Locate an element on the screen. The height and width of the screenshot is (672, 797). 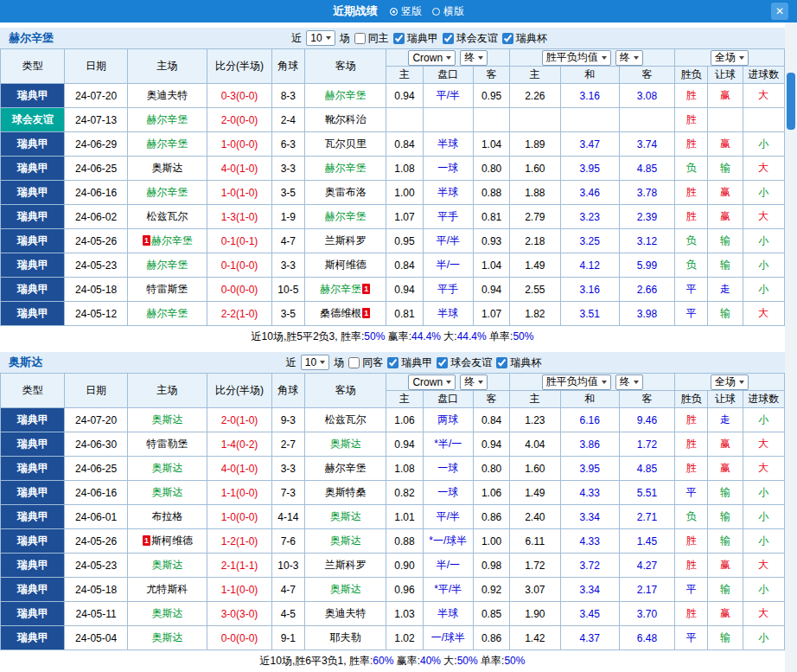
result-cell: 负 is located at coordinates (692, 517).